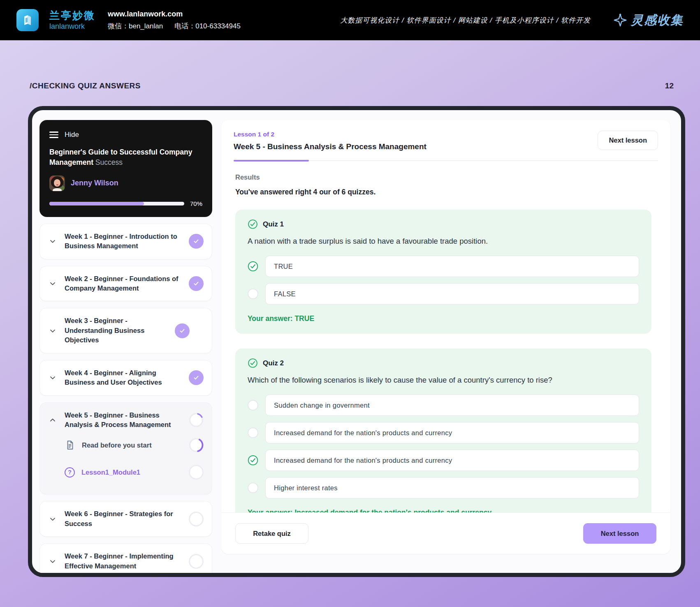 The width and height of the screenshot is (700, 607). What do you see at coordinates (443, 510) in the screenshot?
I see `your-answer-text: Your answer: Increased demand for the na…` at bounding box center [443, 510].